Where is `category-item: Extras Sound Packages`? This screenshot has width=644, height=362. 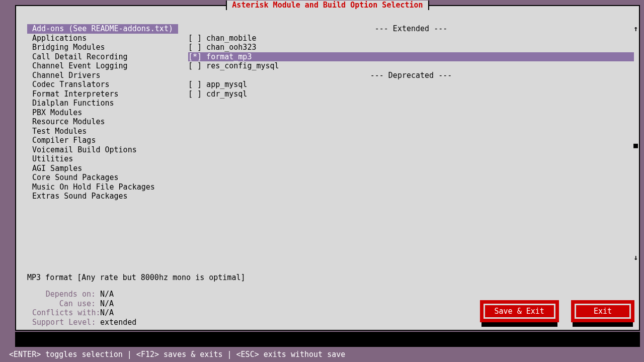 category-item: Extras Sound Packages is located at coordinates (103, 196).